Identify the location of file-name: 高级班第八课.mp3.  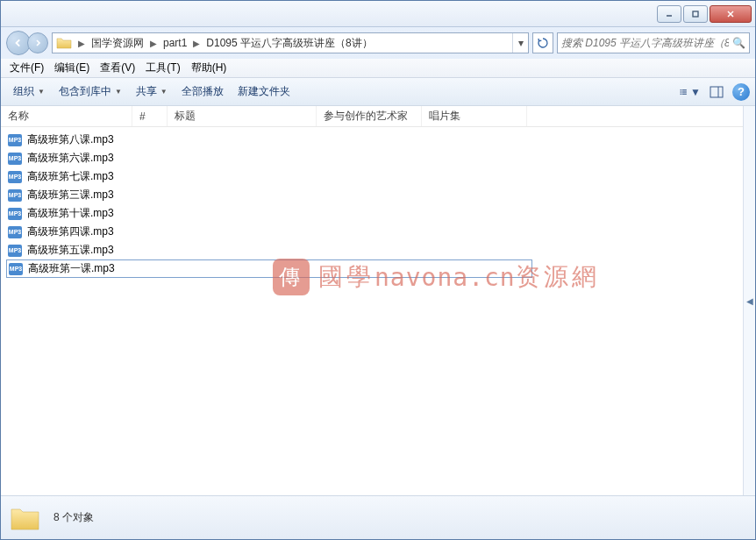
(70, 140).